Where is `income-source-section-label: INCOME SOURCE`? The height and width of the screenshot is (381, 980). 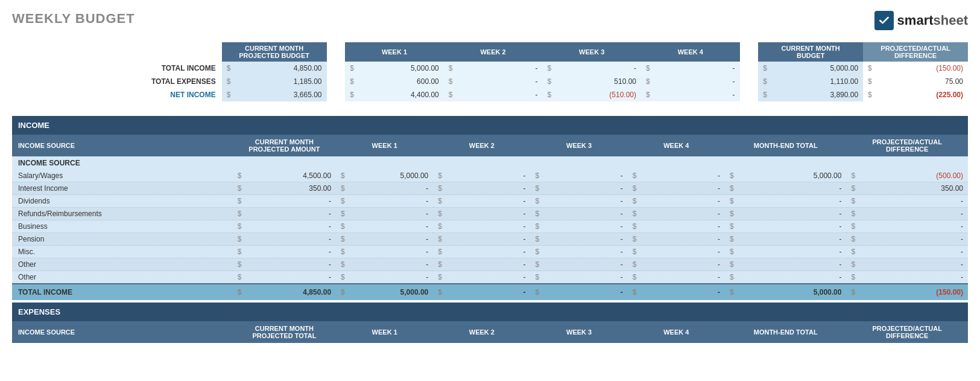
income-source-section-label: INCOME SOURCE is located at coordinates (490, 163).